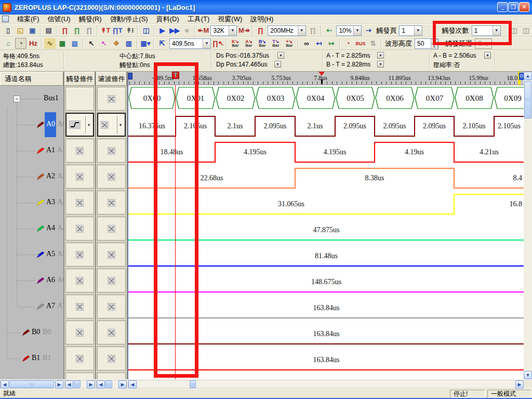 Image resolution: width=532 pixels, height=399 pixels. What do you see at coordinates (329, 30) in the screenshot?
I see `shrink-view-icon: ⇠` at bounding box center [329, 30].